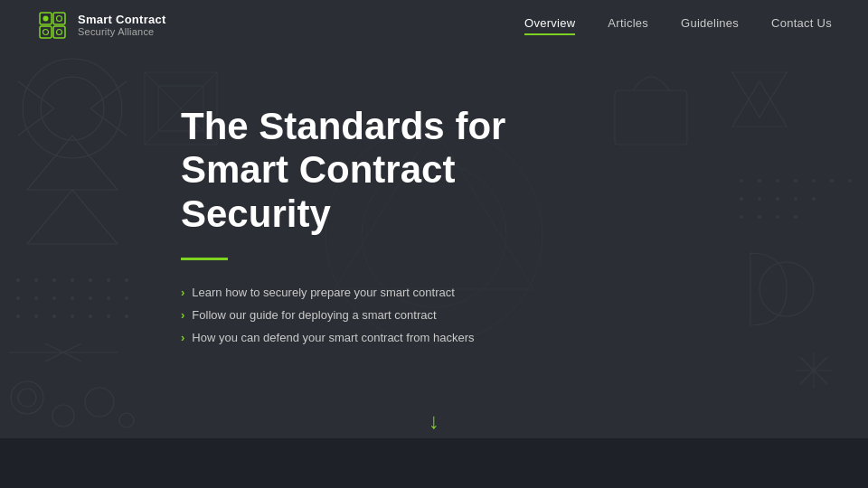  I want to click on bottom-section, so click(434, 463).